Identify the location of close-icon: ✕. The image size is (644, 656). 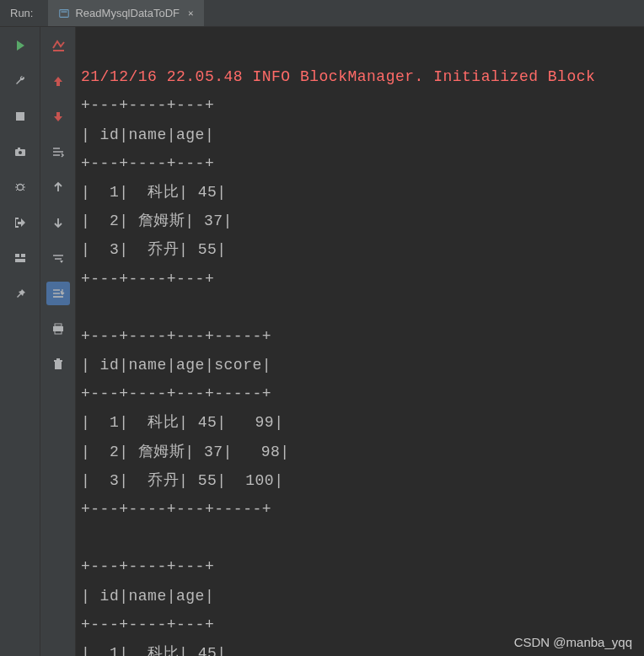
(191, 13).